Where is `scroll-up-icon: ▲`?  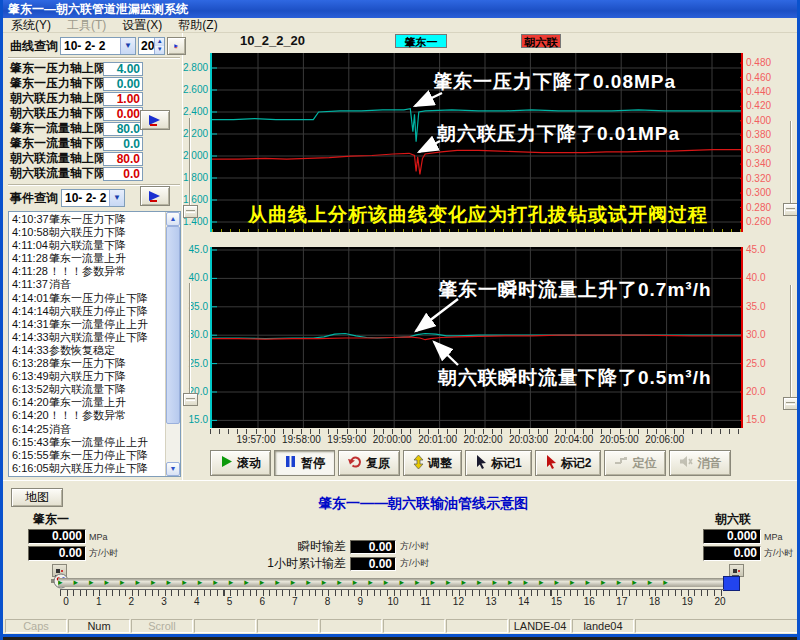 scroll-up-icon: ▲ is located at coordinates (173, 219).